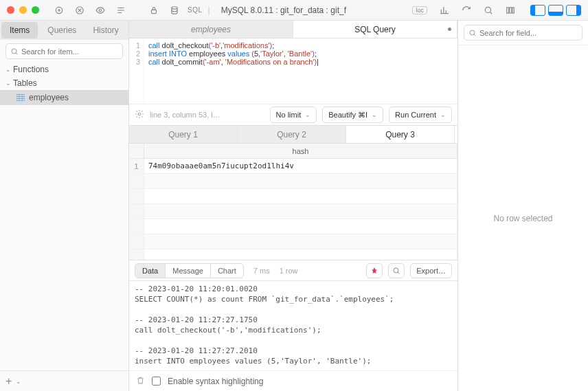  What do you see at coordinates (234, 71) in the screenshot?
I see `editor-code: call dolt_checkout('-b','modifications')…` at bounding box center [234, 71].